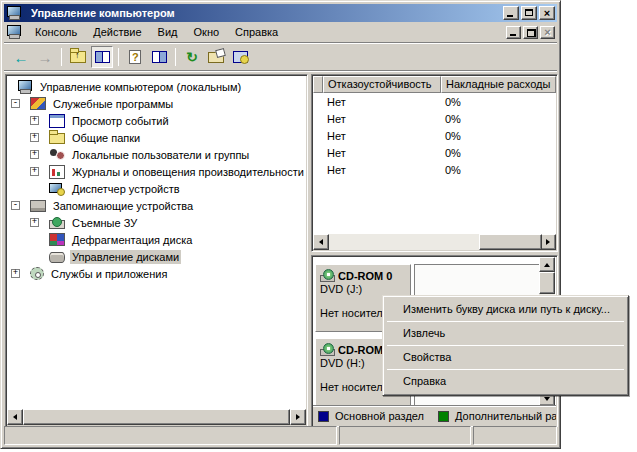 The image size is (637, 452). Describe the element at coordinates (159, 57) in the screenshot. I see `show-action-pane-button` at that location.